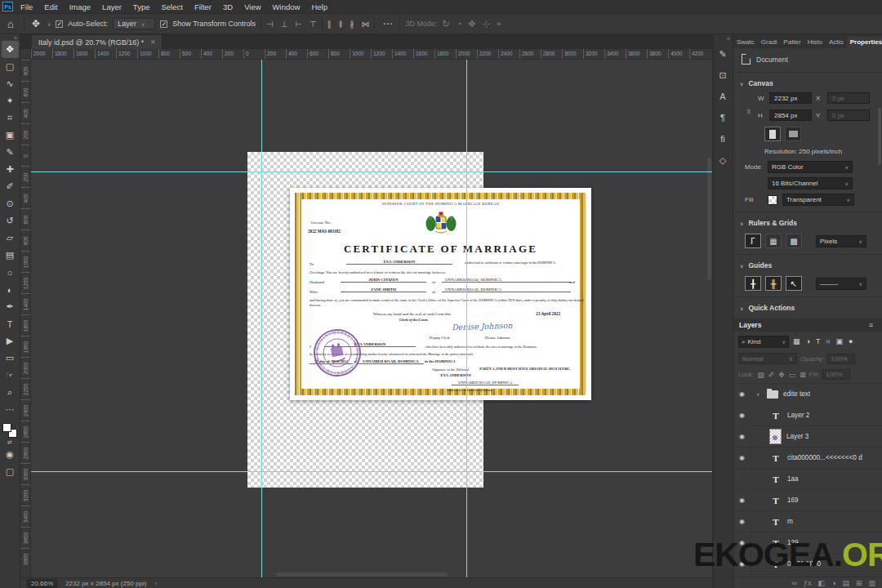 This screenshot has height=588, width=882. What do you see at coordinates (10, 186) in the screenshot?
I see `tool-button: ✐` at bounding box center [10, 186].